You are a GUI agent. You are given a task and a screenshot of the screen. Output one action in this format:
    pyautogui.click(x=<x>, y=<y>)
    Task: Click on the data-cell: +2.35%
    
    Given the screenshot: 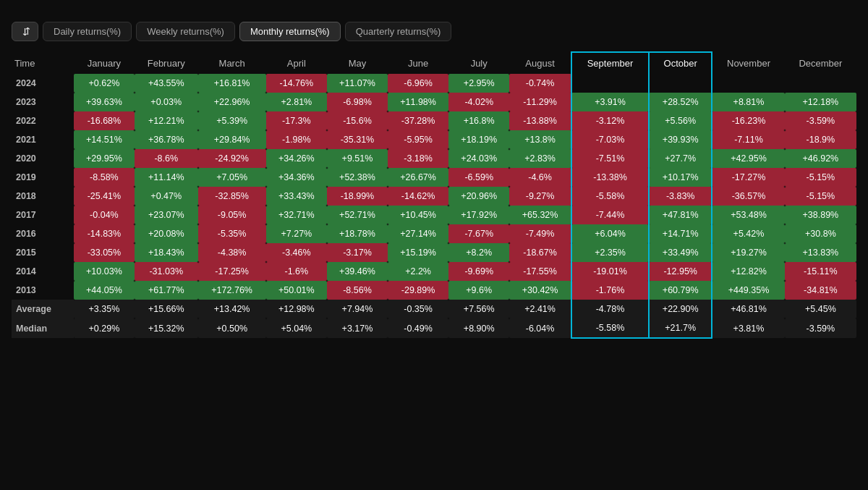 What is the action you would take?
    pyautogui.click(x=610, y=253)
    